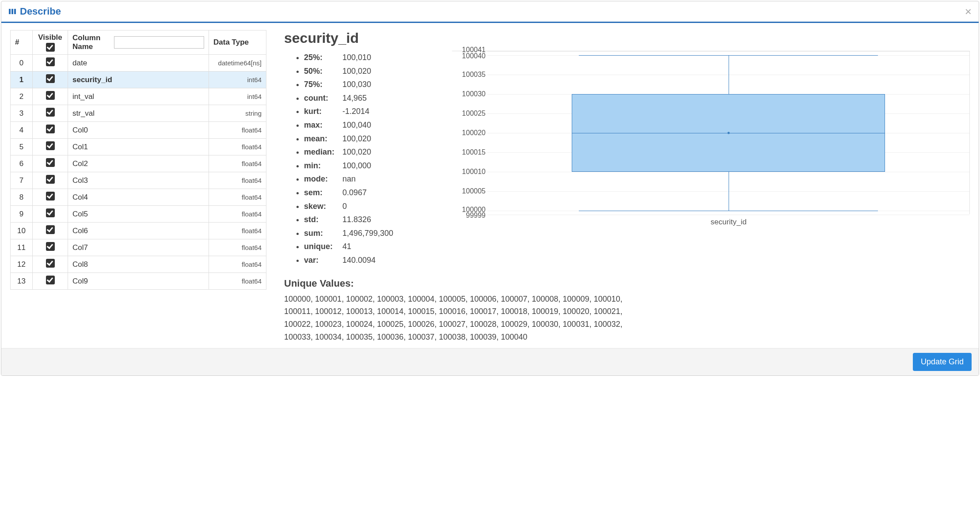 The height and width of the screenshot is (507, 980). I want to click on header-data-type: Data Type, so click(238, 42).